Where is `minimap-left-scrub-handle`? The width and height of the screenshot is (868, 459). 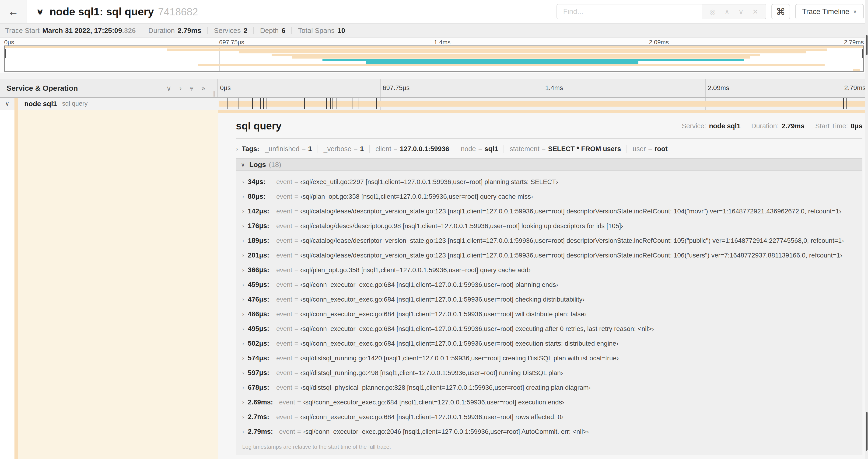 minimap-left-scrub-handle is located at coordinates (5, 53).